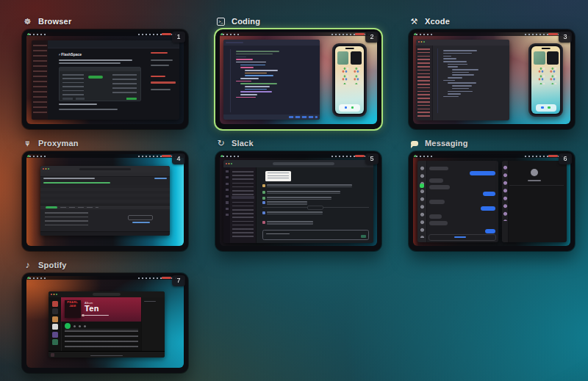 The width and height of the screenshot is (588, 381). Describe the element at coordinates (101, 309) in the screenshot. I see `album-header: PEARL JAM Album Ten` at that location.